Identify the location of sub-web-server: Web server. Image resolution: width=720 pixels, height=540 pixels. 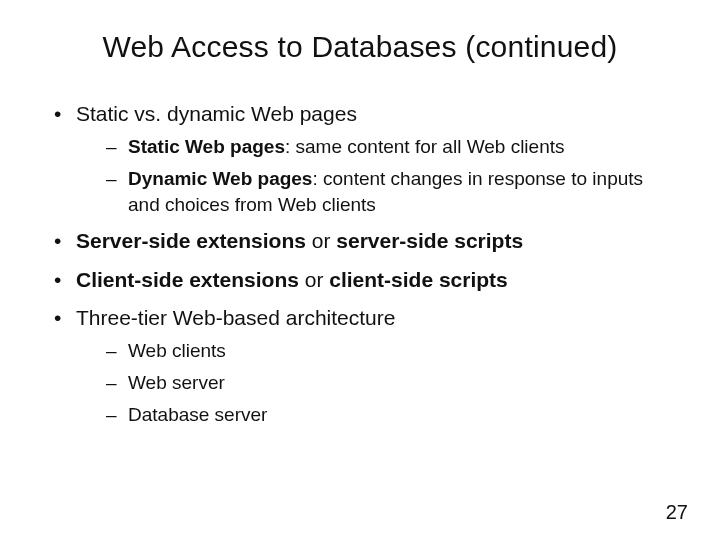
(393, 383).